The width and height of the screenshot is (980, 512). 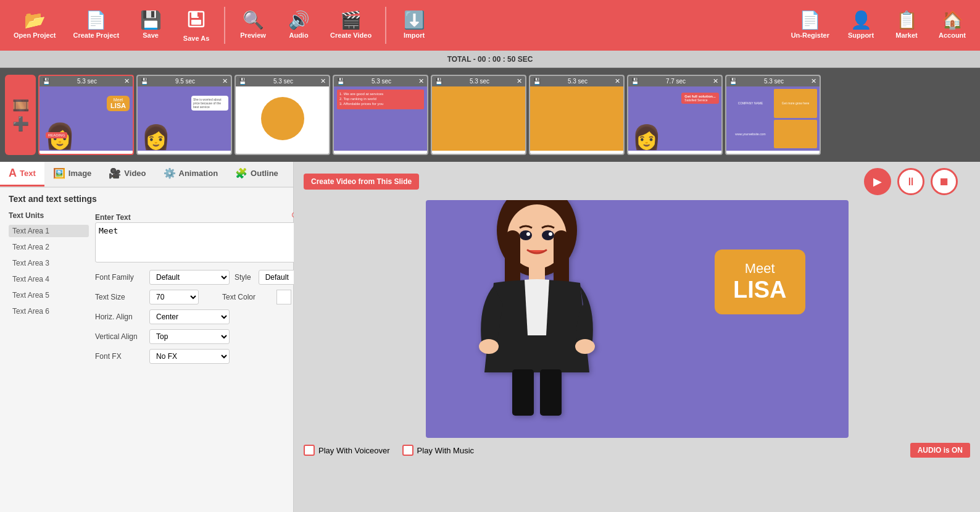 I want to click on font-fx-label: Font FX, so click(x=120, y=356).